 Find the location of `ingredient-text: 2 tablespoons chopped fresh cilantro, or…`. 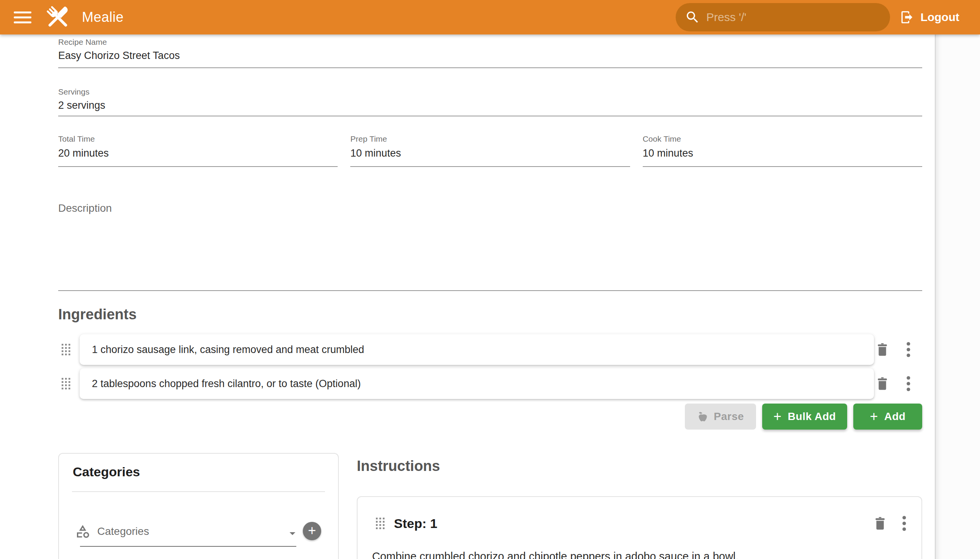

ingredient-text: 2 tablespoons chopped fresh cilantro, or… is located at coordinates (226, 384).